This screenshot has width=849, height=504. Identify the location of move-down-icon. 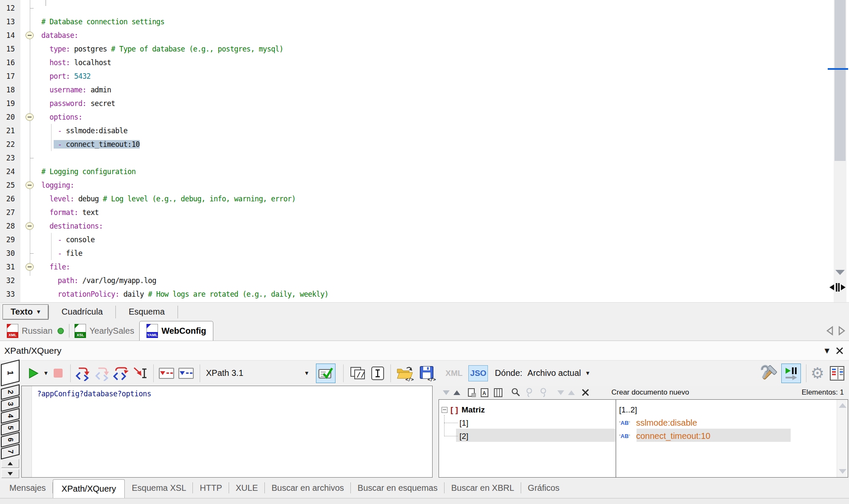
(561, 392).